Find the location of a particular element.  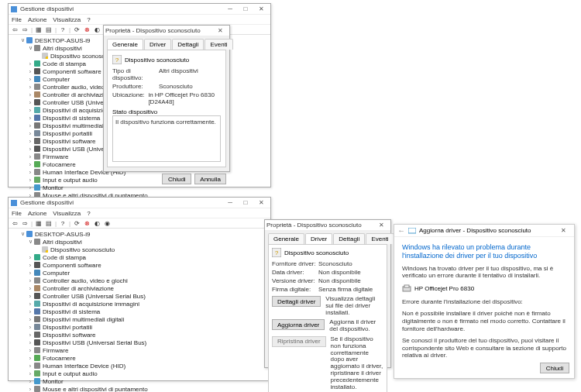

tab-strip: Generale Driver Dettagli Eventi is located at coordinates (167, 43).